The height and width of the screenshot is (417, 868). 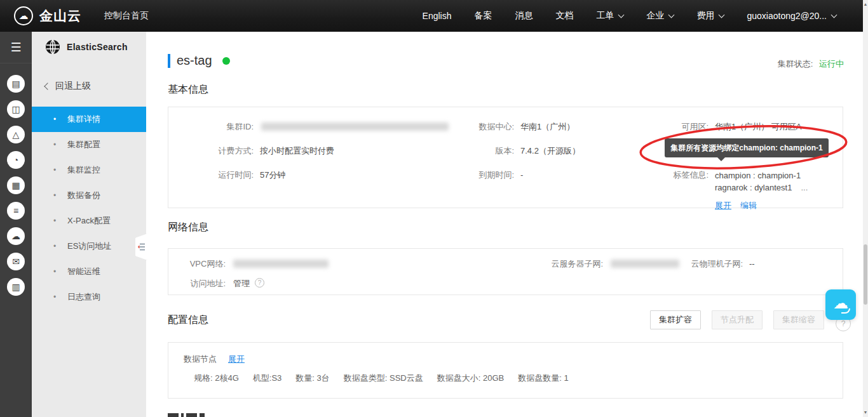 I want to click on cluster-scale-in-button: 集群缩容, so click(x=799, y=320).